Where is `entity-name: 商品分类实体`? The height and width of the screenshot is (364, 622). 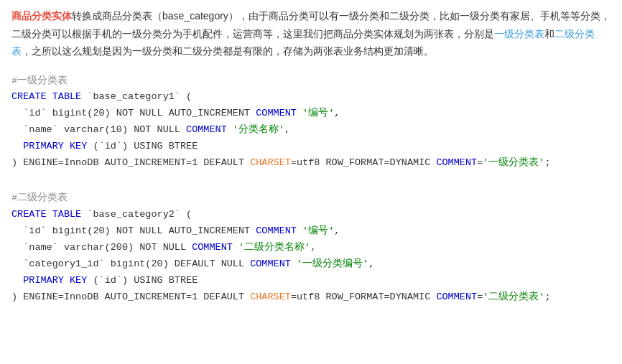 entity-name: 商品分类实体 is located at coordinates (42, 16).